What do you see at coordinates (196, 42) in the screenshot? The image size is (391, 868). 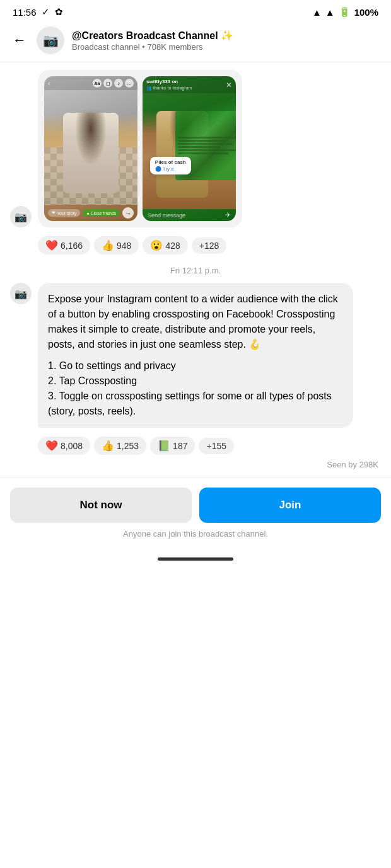 I see `channel-header: ← 📷 @Creators Broadcast Channel ✨ Broadc…` at bounding box center [196, 42].